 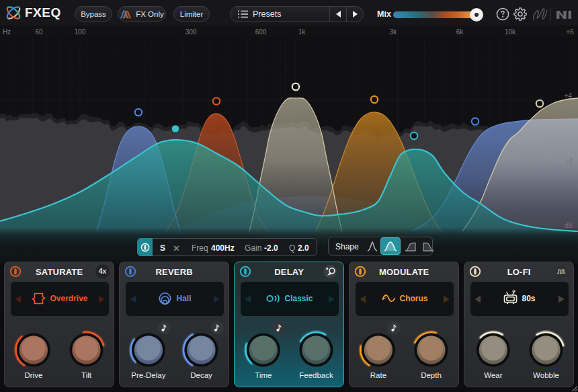 What do you see at coordinates (569, 226) in the screenshot?
I see `svg-text: dB` at bounding box center [569, 226].